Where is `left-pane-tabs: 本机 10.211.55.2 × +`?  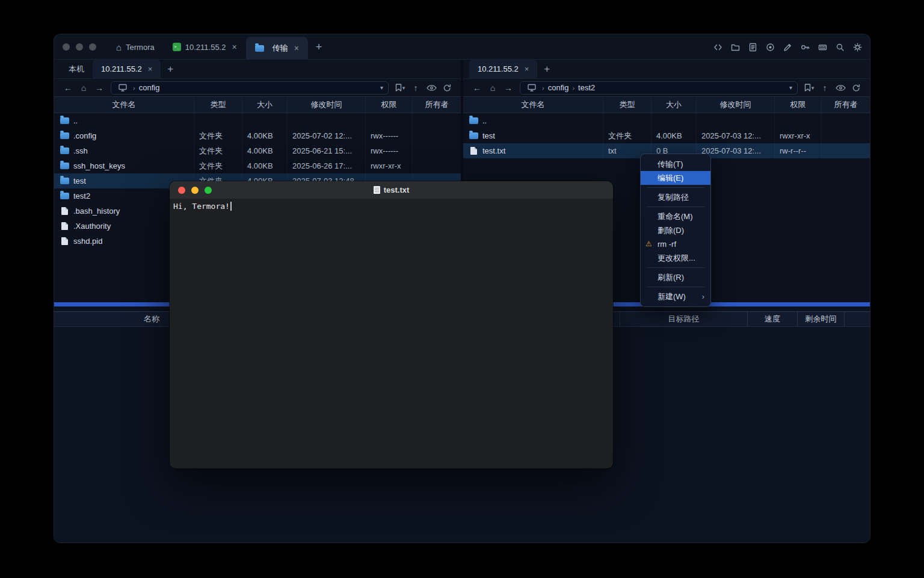 left-pane-tabs: 本机 10.211.55.2 × + is located at coordinates (257, 69).